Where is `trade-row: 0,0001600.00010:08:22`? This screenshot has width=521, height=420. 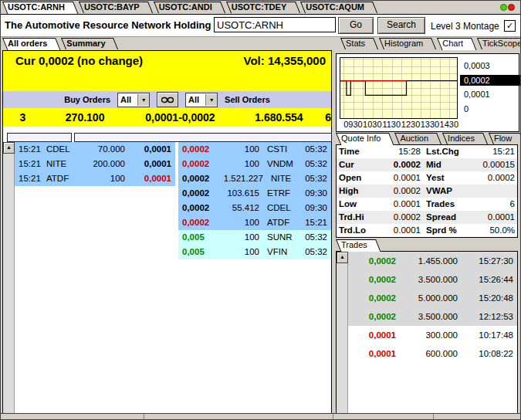 trade-row: 0,0001600.00010:08:22 is located at coordinates (432, 354).